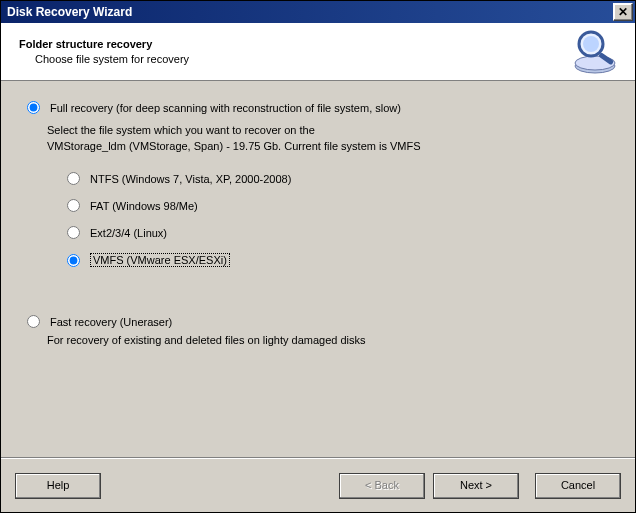 This screenshot has width=636, height=513. I want to click on fs-label-fat: FAT (Windows 98/Me), so click(144, 206).